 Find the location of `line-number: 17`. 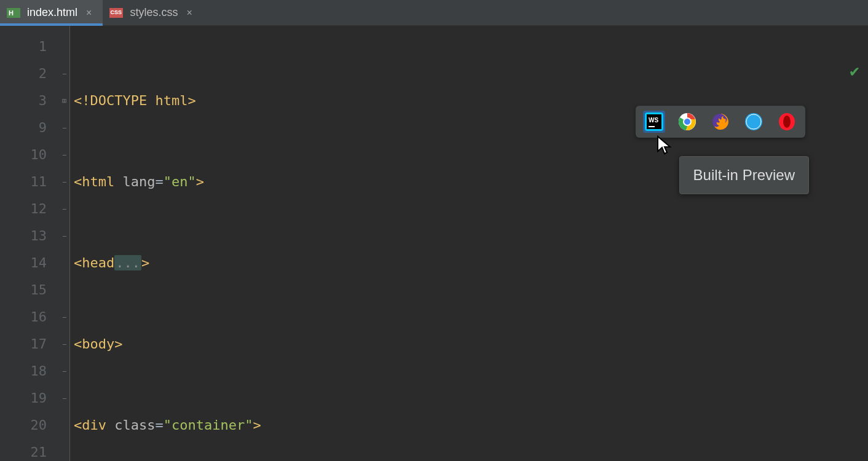

line-number: 17 is located at coordinates (23, 344).